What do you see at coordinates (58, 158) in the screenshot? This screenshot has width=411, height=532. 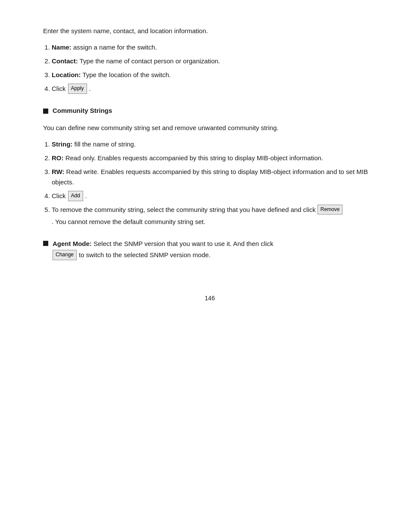 I see `cs-step2-label: RO:` at bounding box center [58, 158].